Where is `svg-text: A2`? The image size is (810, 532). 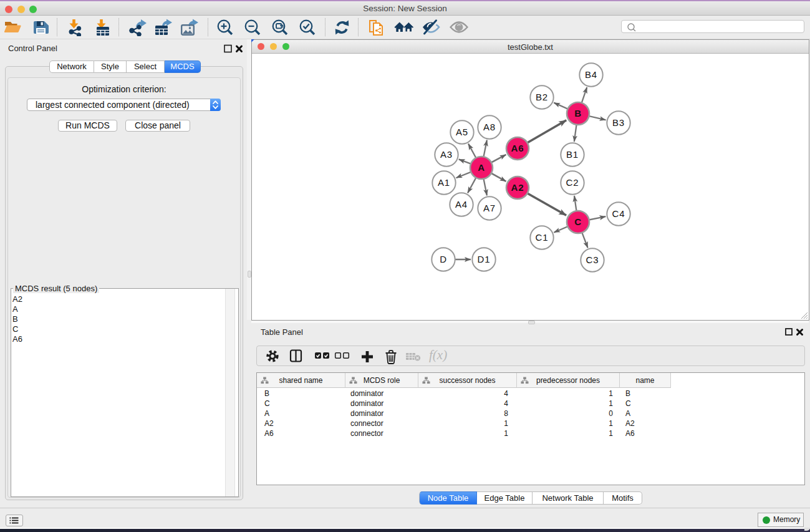 svg-text: A2 is located at coordinates (518, 187).